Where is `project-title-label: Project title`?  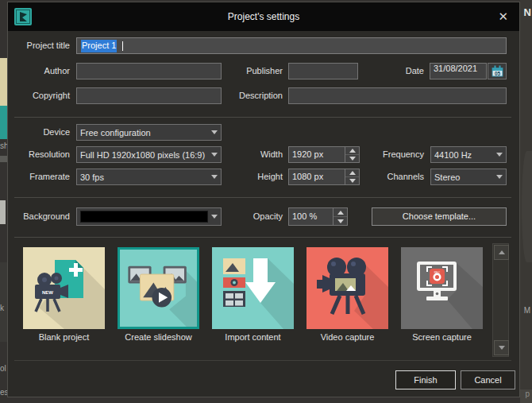
project-title-label: Project title is located at coordinates (39, 46).